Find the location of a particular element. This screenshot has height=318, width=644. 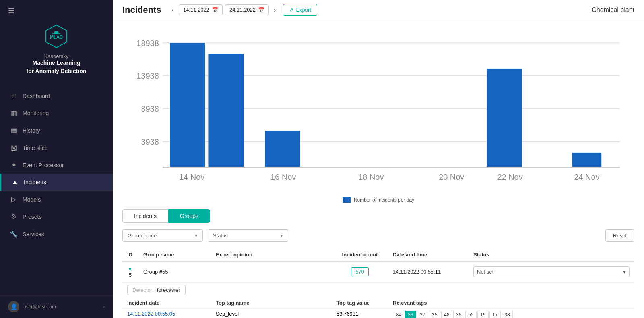

detector-label: Detector: is located at coordinates (143, 290).